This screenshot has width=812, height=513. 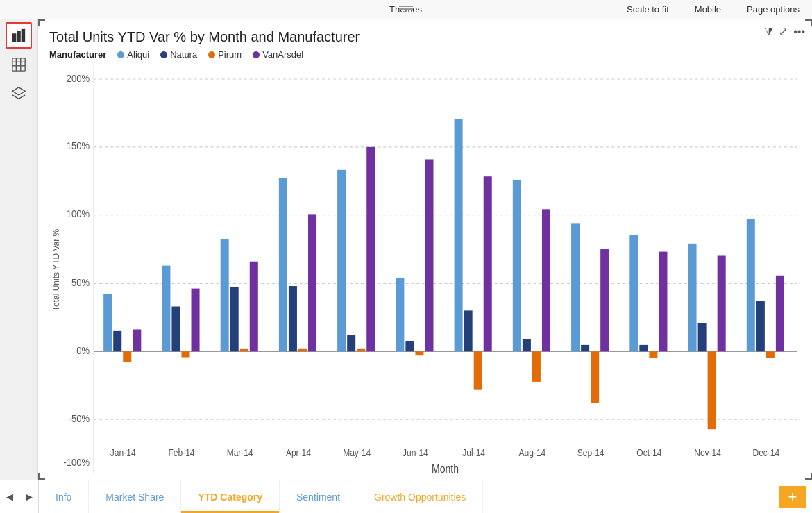 I want to click on tab-market-share: Market Share, so click(x=135, y=497).